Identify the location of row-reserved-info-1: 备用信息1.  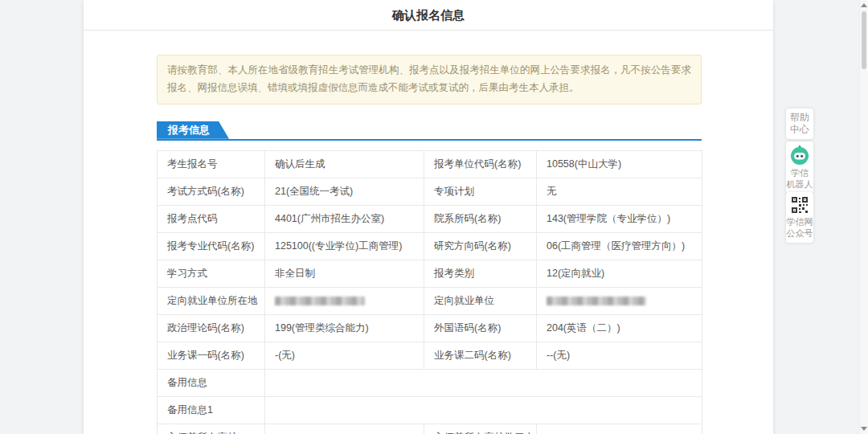
(430, 410).